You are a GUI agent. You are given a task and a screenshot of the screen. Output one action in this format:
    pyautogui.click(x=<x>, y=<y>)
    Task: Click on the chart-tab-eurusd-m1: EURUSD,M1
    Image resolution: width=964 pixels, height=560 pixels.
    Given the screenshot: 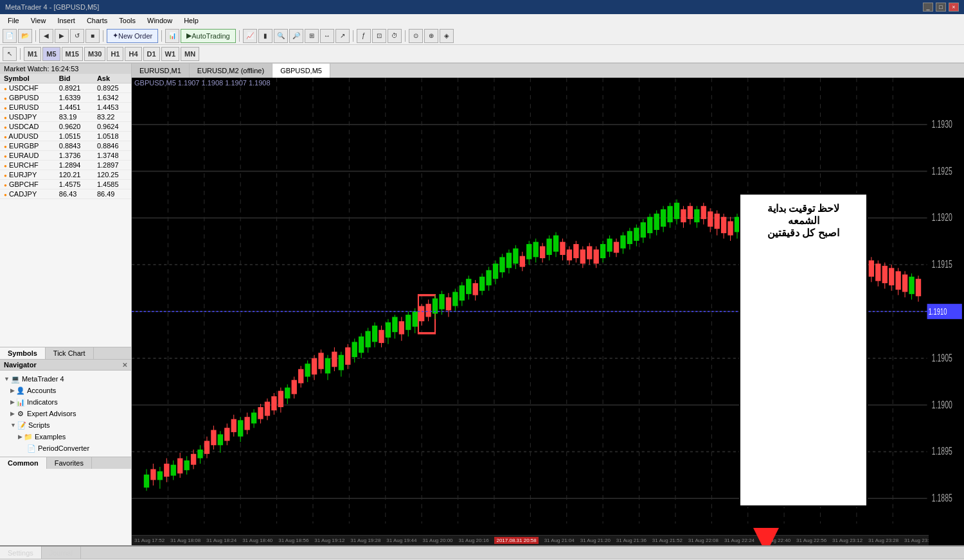 What is the action you would take?
    pyautogui.click(x=161, y=71)
    